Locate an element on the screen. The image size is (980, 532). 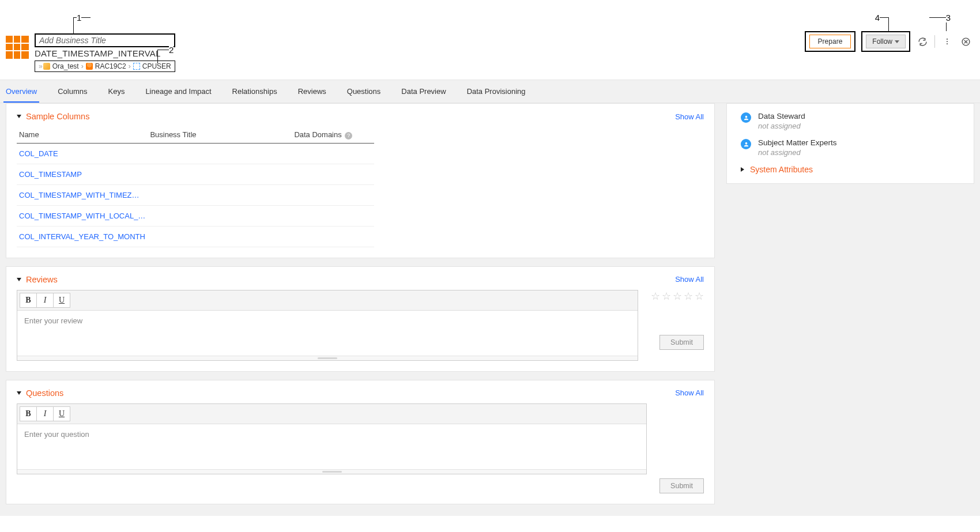
question-toolbar: B I U is located at coordinates (332, 414).